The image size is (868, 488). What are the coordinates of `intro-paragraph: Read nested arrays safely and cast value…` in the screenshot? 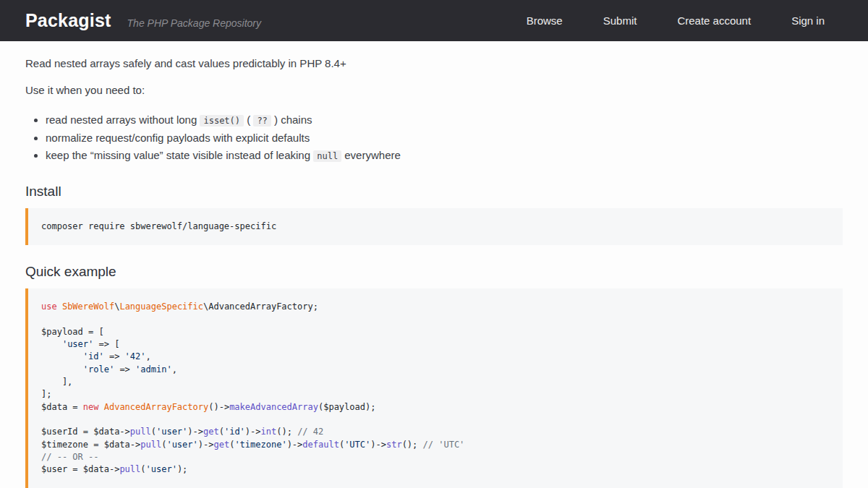 It's located at (434, 64).